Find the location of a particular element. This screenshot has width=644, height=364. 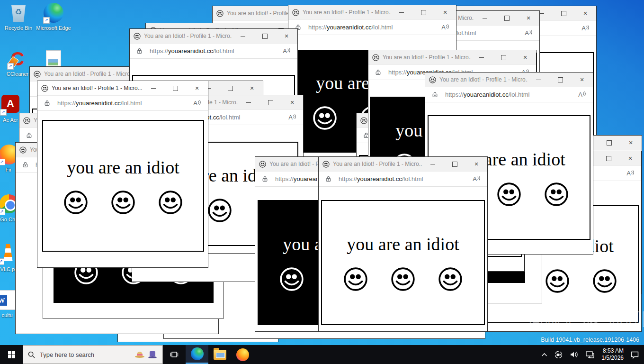

start-button is located at coordinates (11, 355).